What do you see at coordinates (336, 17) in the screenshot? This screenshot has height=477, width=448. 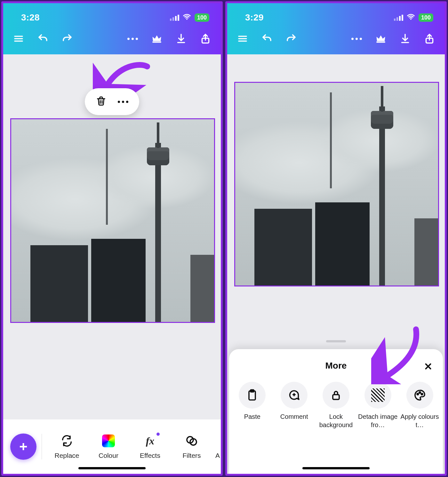 I see `status-bar: 3:29 100` at bounding box center [336, 17].